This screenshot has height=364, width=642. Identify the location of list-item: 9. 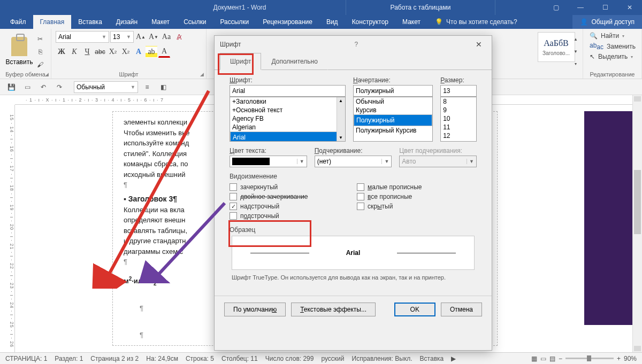
(458, 110).